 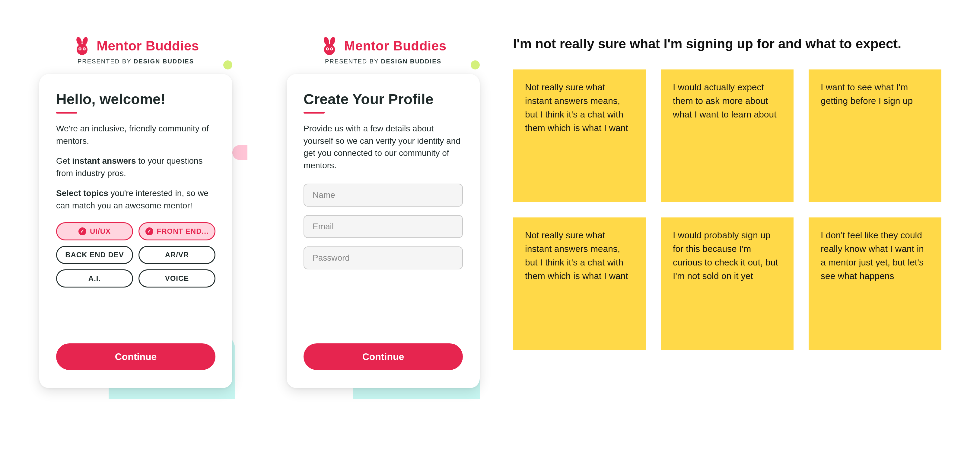 I want to click on welcome-title: Hello, welcome!, so click(x=136, y=99).